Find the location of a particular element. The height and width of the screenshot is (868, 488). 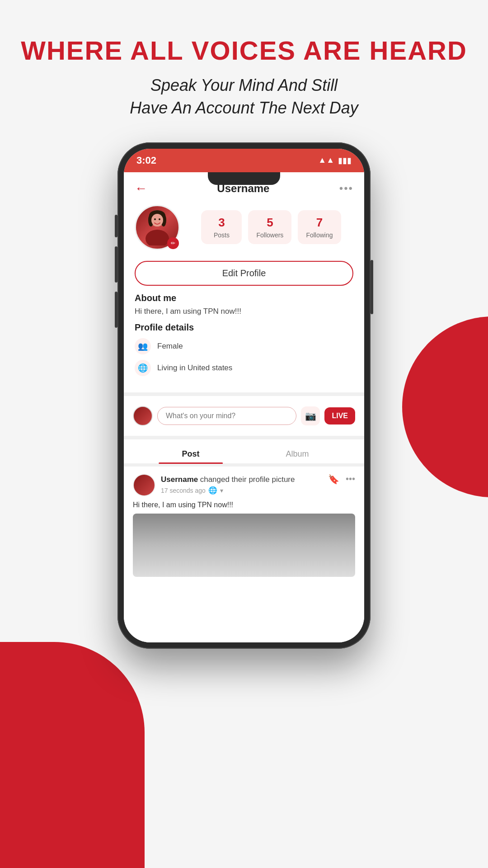

notch is located at coordinates (244, 179).